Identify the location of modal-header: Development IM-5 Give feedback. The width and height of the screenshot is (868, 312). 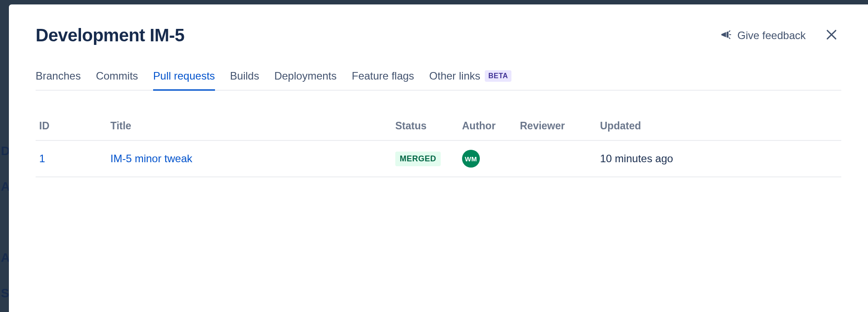
(438, 36).